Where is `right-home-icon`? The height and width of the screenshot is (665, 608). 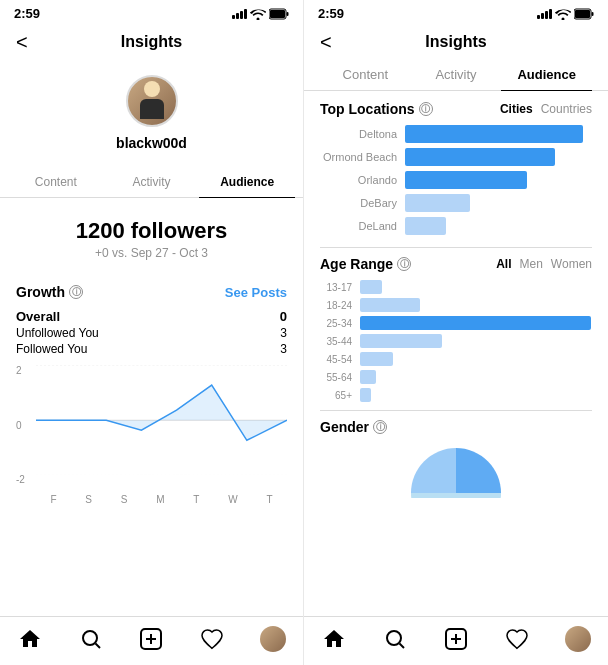 right-home-icon is located at coordinates (334, 639).